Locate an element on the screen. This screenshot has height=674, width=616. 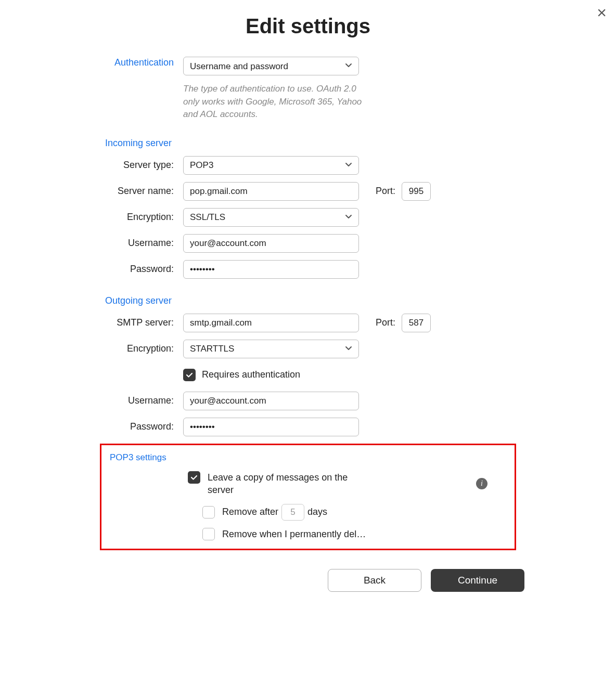
authentication-label: Authentication is located at coordinates (142, 62).